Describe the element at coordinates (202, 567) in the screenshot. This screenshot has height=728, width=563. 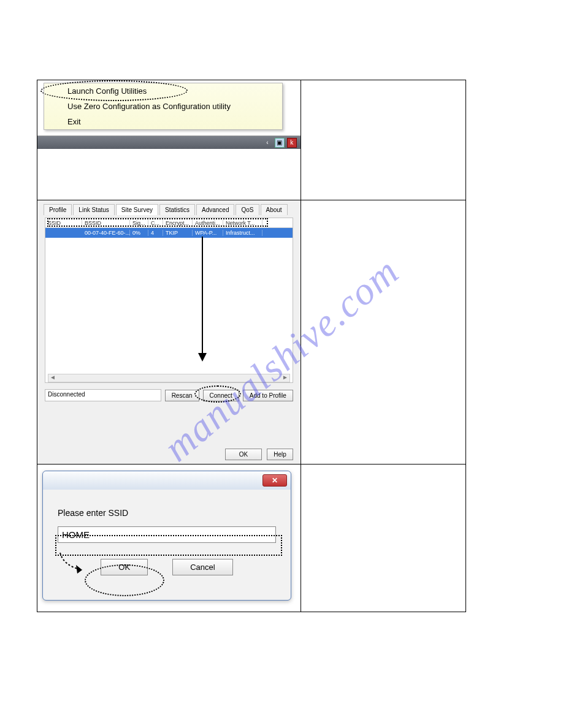
I see `dialog-cancel-button: Cancel` at that location.